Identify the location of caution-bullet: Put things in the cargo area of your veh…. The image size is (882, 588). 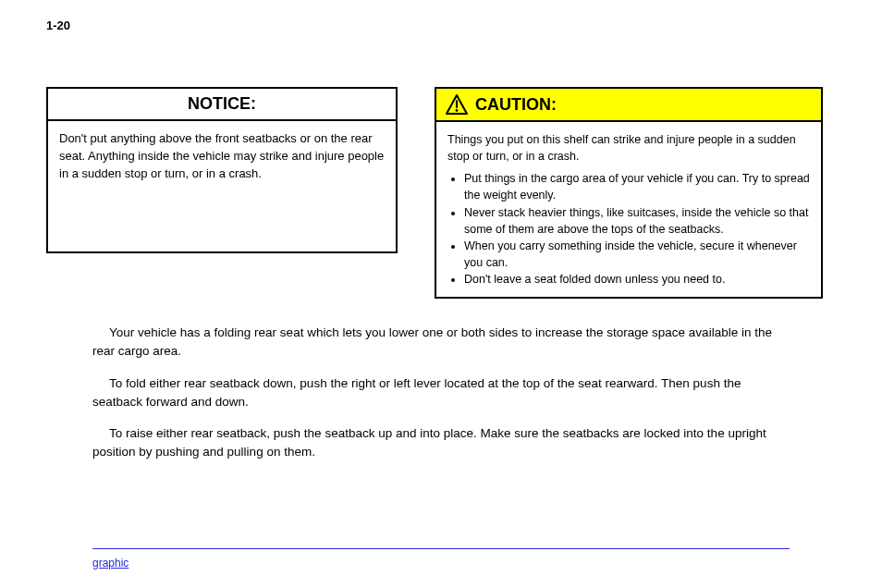
(637, 187).